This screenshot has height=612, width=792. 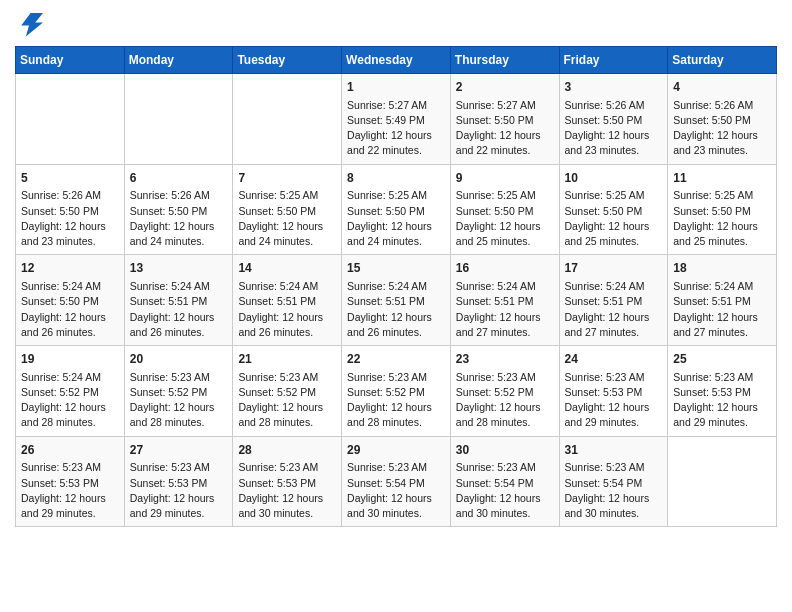 What do you see at coordinates (504, 300) in the screenshot?
I see `calendar-cell: 16Sunrise: 5:24 AM Sunset: 5:51 PM Dayli…` at bounding box center [504, 300].